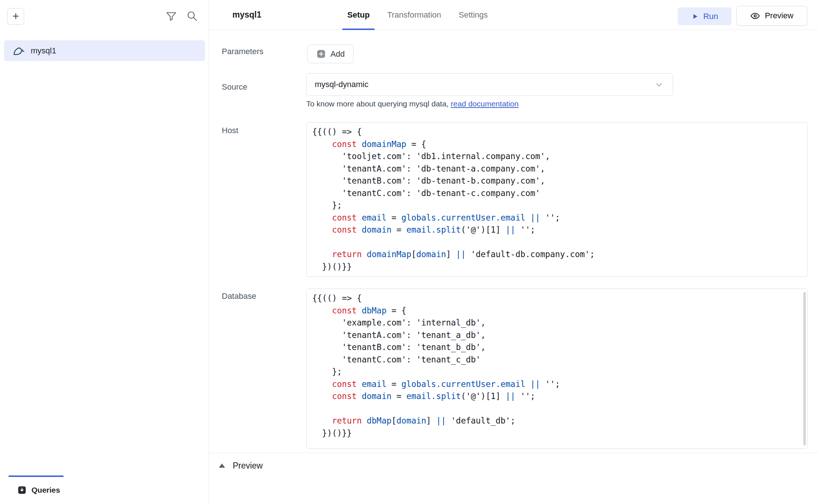 The image size is (819, 504). What do you see at coordinates (711, 16) in the screenshot?
I see `run-button-label: Run` at bounding box center [711, 16].